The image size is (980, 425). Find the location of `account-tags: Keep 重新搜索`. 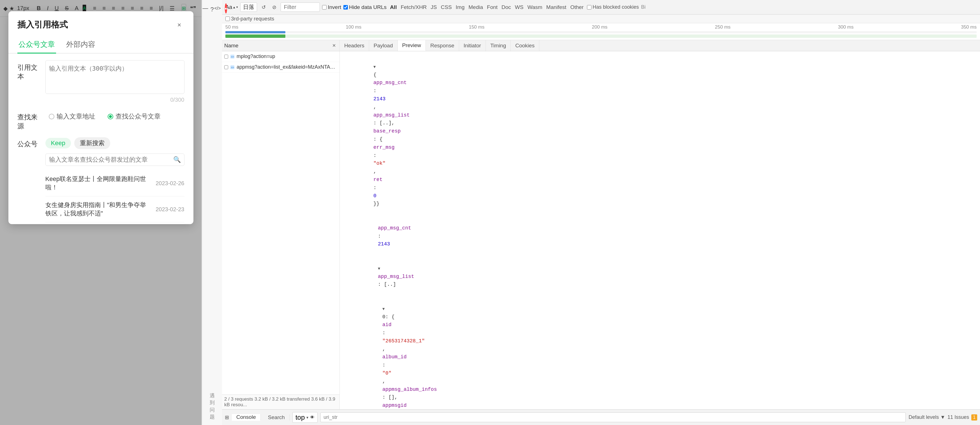

account-tags: Keep 重新搜索 is located at coordinates (115, 143).